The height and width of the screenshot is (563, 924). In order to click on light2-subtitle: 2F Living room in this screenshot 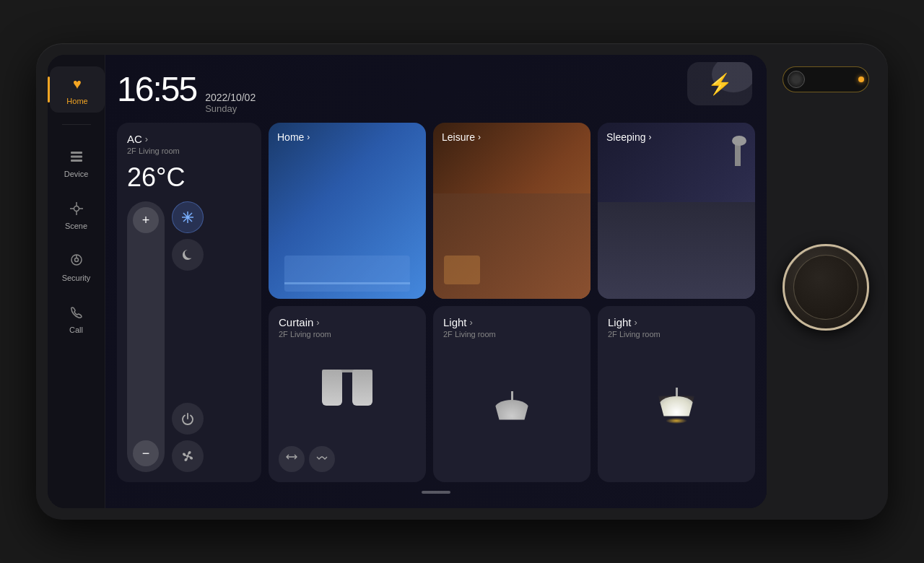, I will do `click(676, 334)`.